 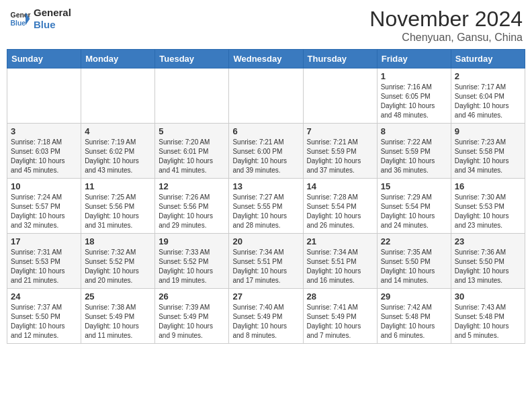 What do you see at coordinates (118, 151) in the screenshot?
I see `calendar-cell: 4Sunrise: 7:19 AM Sunset: 6:02 PM Daylig…` at bounding box center [118, 151].